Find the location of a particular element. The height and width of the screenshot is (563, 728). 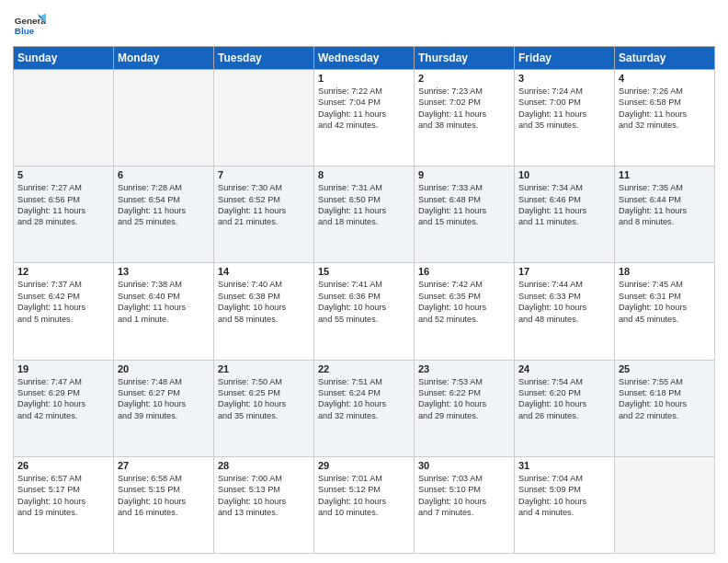

logo: General Blue is located at coordinates (29, 26).